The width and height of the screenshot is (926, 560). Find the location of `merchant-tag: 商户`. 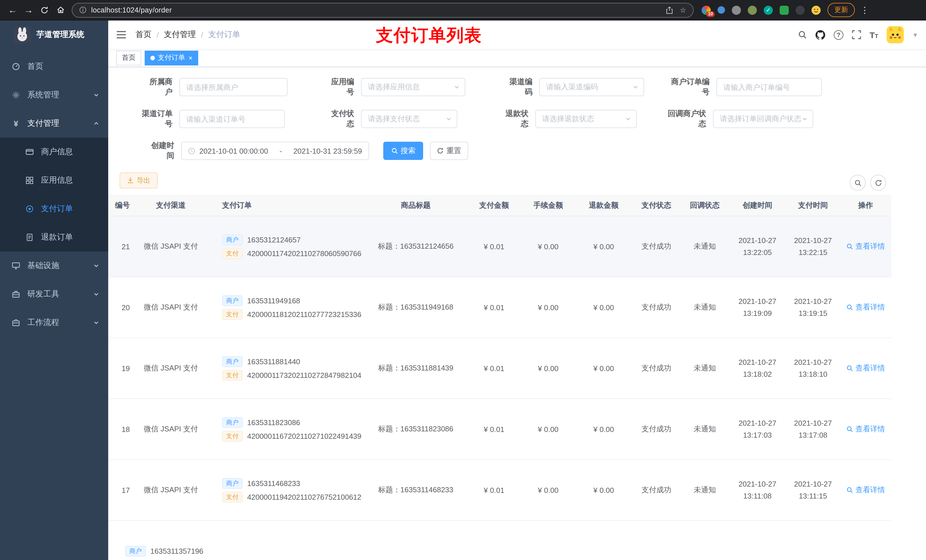

merchant-tag: 商户 is located at coordinates (232, 422).